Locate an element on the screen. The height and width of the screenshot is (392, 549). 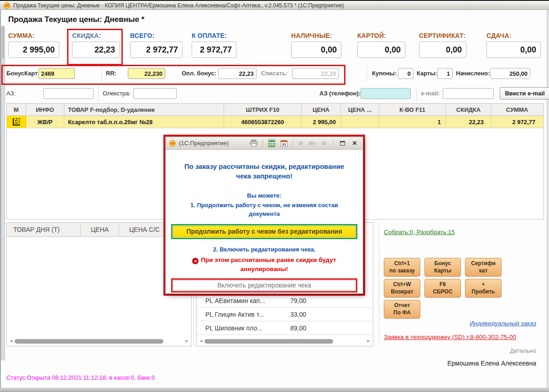
enable-editing-button: Включить редактирование чека is located at coordinates (264, 286).